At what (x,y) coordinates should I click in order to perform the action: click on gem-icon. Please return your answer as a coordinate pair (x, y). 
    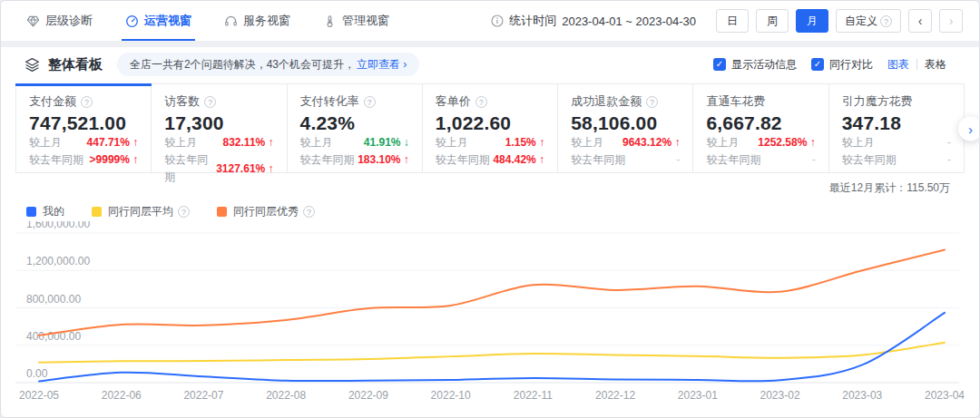
    Looking at the image, I should click on (33, 22).